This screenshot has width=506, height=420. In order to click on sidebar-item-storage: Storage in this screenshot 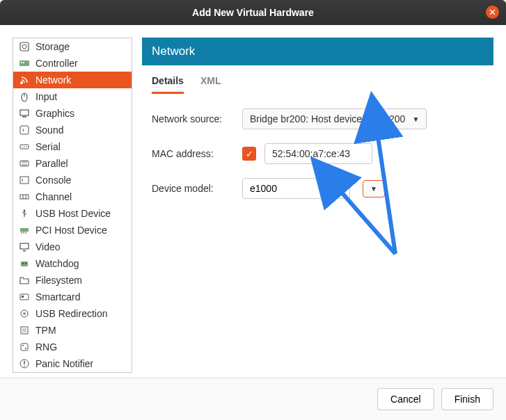, I will do `click(72, 47)`.